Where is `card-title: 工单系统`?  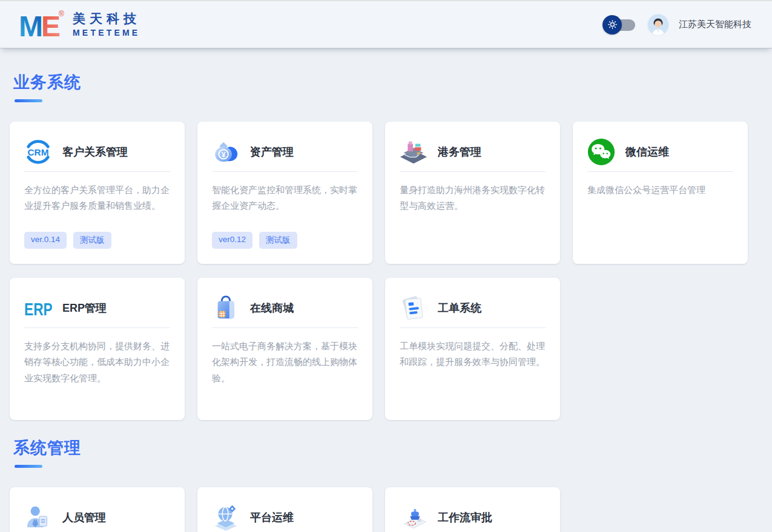 card-title: 工单系统 is located at coordinates (460, 308).